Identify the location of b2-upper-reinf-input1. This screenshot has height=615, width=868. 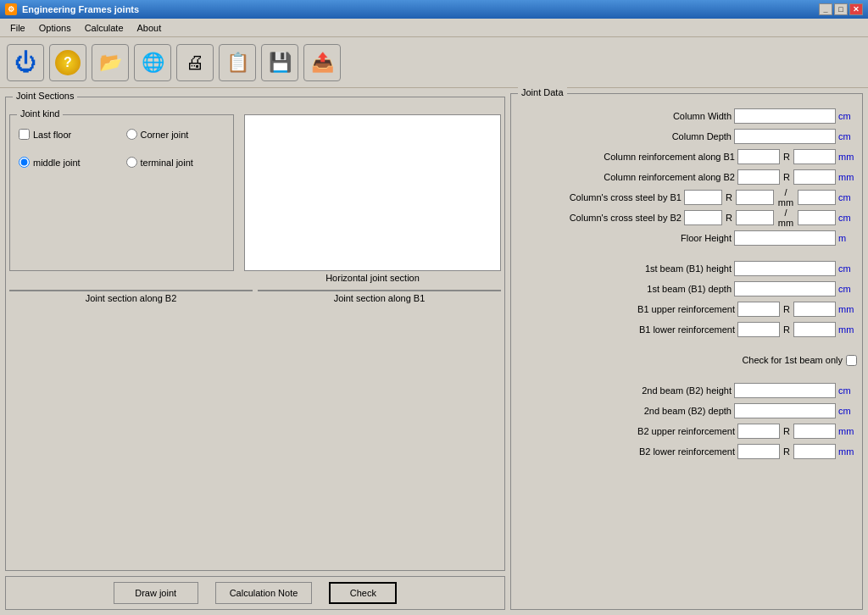
(759, 431).